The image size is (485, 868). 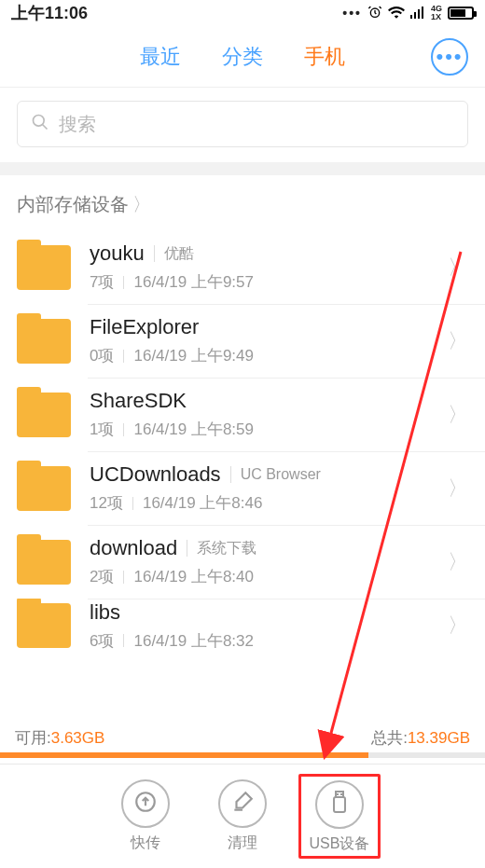 What do you see at coordinates (144, 327) in the screenshot?
I see `folder-name: FileExplorer` at bounding box center [144, 327].